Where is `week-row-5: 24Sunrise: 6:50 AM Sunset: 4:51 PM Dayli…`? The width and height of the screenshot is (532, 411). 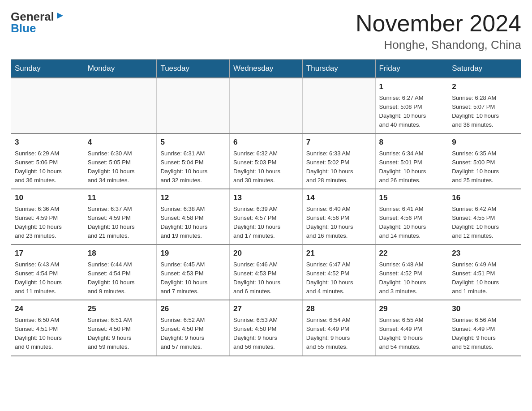
week-row-5: 24Sunrise: 6:50 AM Sunset: 4:51 PM Dayli… is located at coordinates (266, 328).